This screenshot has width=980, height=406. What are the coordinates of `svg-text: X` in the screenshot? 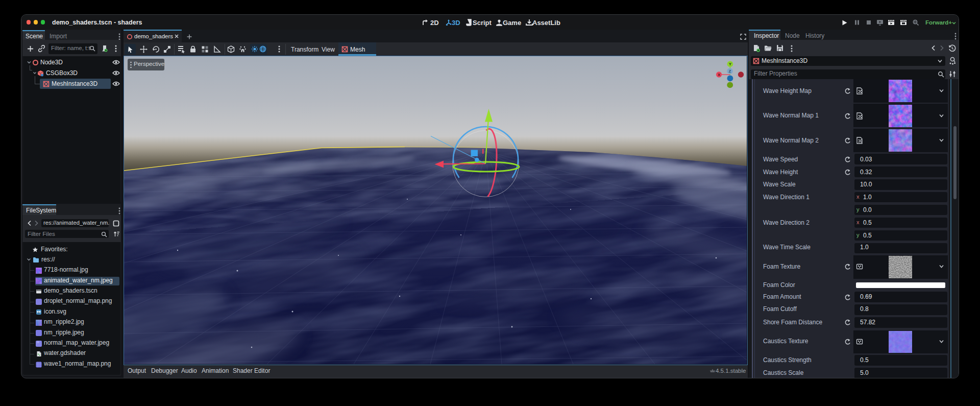 It's located at (719, 75).